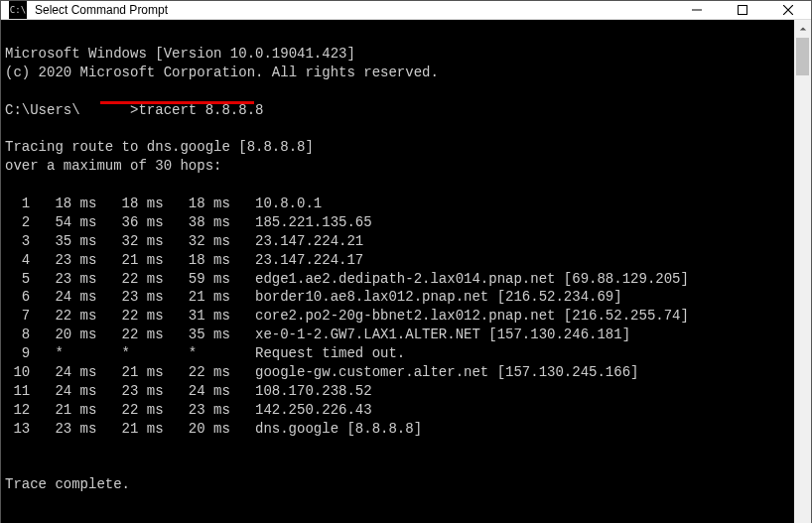 The width and height of the screenshot is (812, 523). I want to click on window-title: Select Command Prompt, so click(354, 10).